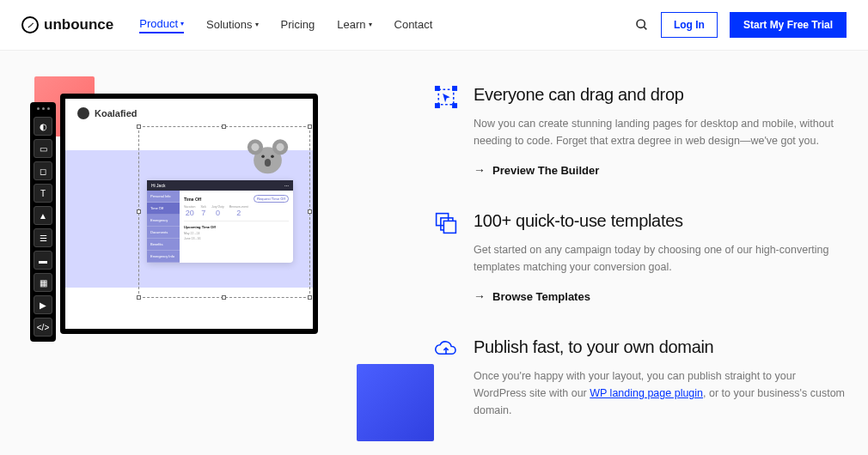  Describe the element at coordinates (268, 155) in the screenshot. I see `koala-image` at that location.